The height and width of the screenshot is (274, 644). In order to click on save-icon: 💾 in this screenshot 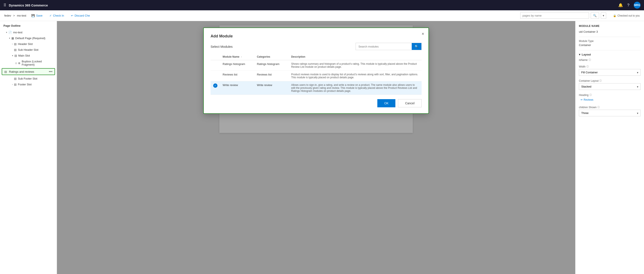, I will do `click(33, 16)`.